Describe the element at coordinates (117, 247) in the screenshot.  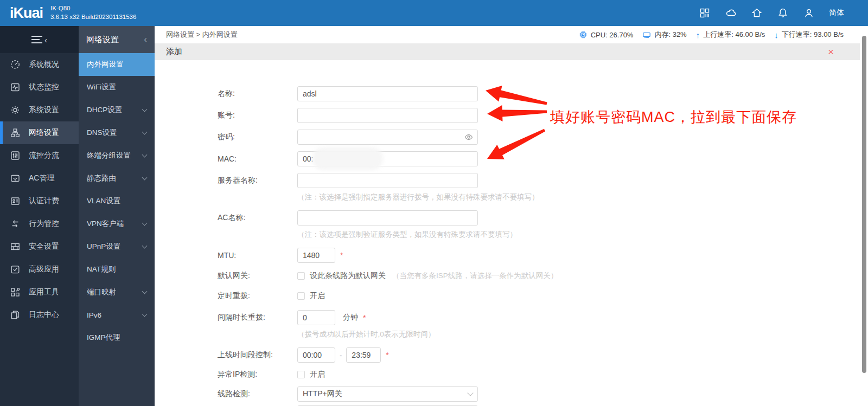
I see `submenu-item: UPnP设置` at that location.